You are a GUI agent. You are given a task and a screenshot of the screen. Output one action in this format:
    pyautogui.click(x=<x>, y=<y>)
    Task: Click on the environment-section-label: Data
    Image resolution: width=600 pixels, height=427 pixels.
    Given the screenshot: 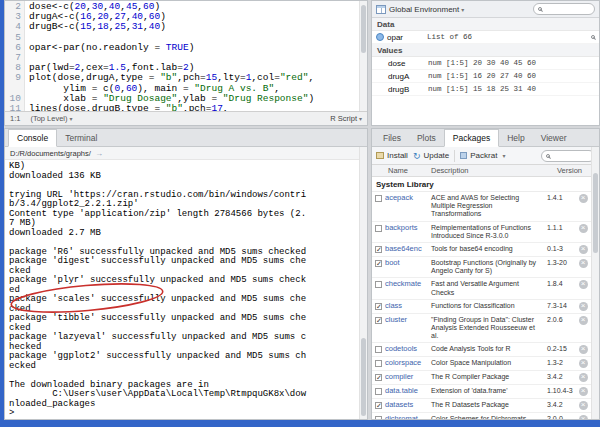 What is the action you would take?
    pyautogui.click(x=486, y=24)
    